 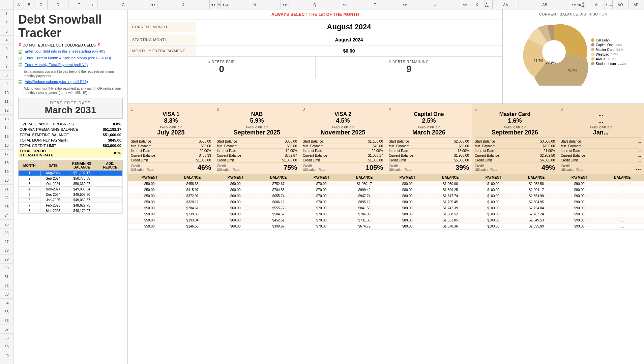 What do you see at coordinates (7, 312) in the screenshot?
I see `row-35: 35` at bounding box center [7, 312].